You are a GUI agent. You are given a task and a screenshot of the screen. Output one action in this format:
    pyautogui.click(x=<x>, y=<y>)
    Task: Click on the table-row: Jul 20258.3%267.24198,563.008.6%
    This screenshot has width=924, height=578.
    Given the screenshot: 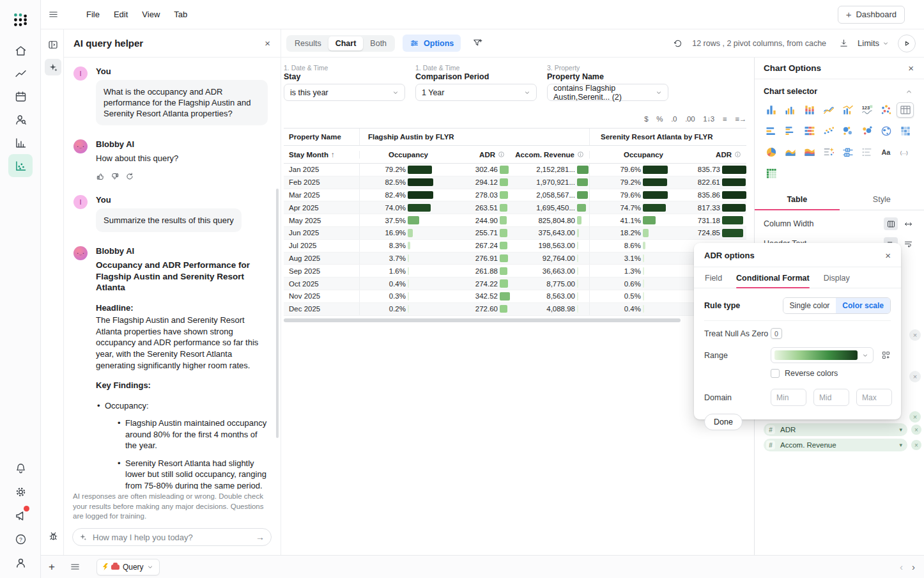 What is the action you would take?
    pyautogui.click(x=515, y=246)
    